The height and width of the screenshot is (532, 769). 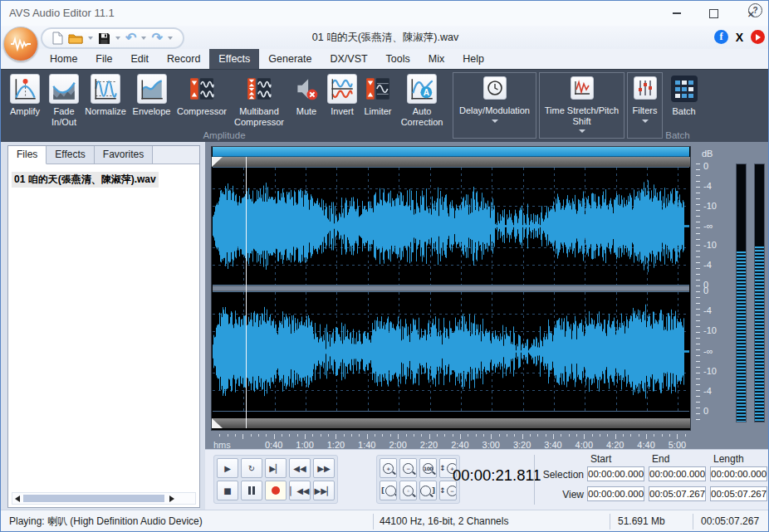 I want to click on quick-access-group: ↶ ↷, so click(x=113, y=38).